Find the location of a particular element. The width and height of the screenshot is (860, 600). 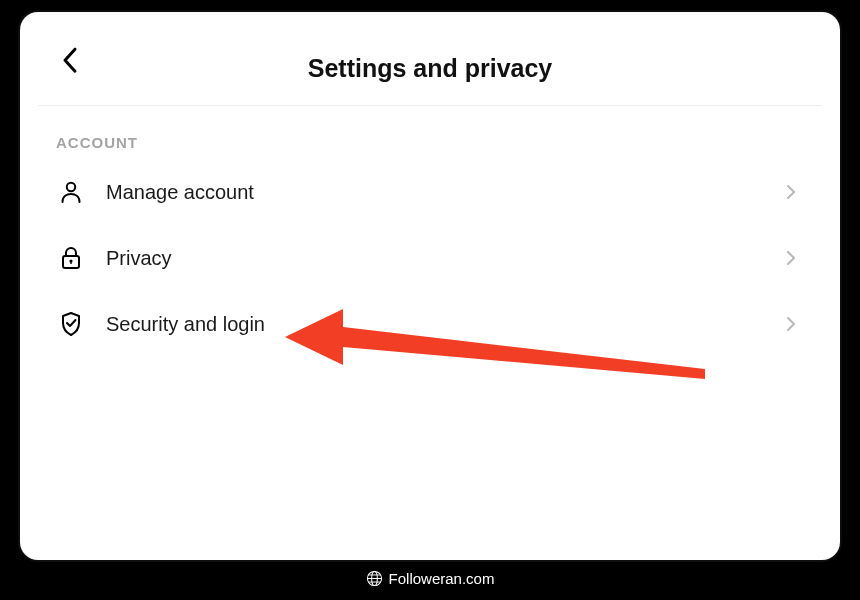

page-title: Settings and privacy is located at coordinates (430, 68).